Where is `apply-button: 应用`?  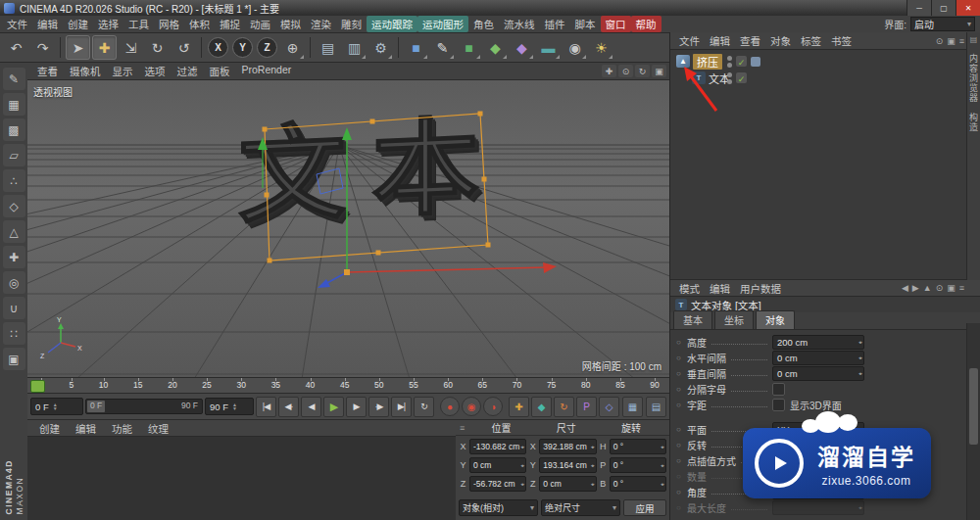
apply-button: 应用 is located at coordinates (645, 507).